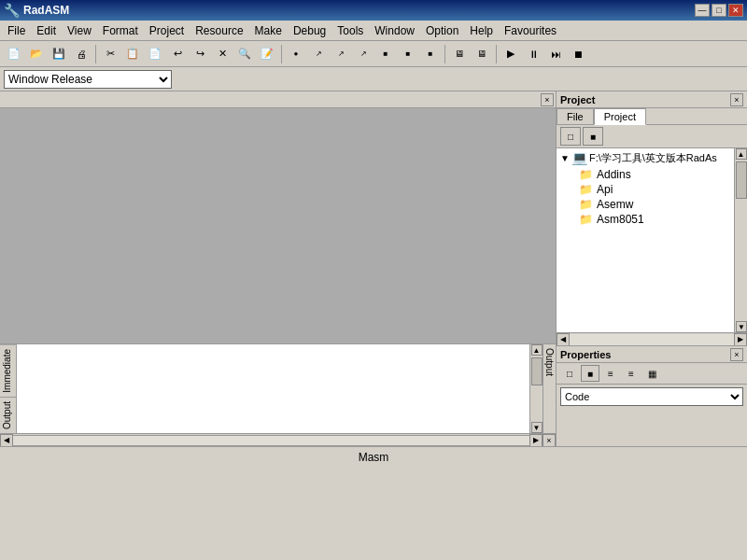 This screenshot has width=747, height=560. I want to click on tree-item-addins: 📁 Addins, so click(652, 175).